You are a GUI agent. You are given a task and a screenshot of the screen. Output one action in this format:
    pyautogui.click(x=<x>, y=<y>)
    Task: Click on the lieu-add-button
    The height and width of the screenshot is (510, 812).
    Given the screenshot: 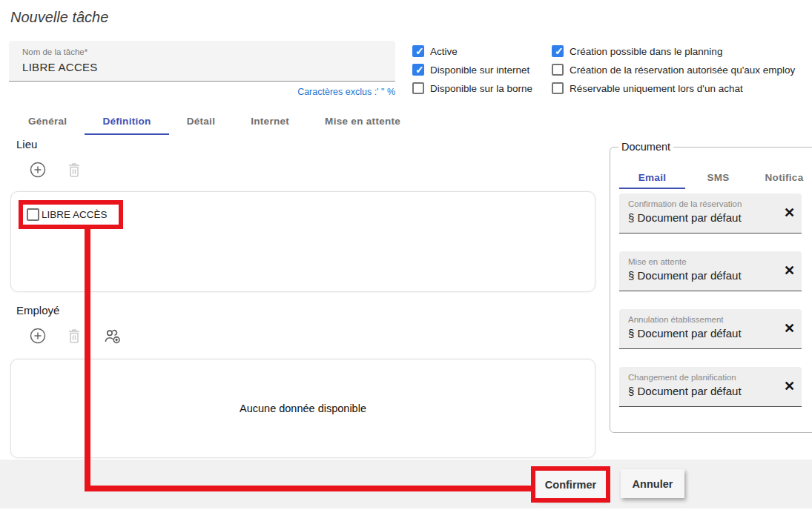 What is the action you would take?
    pyautogui.click(x=38, y=170)
    